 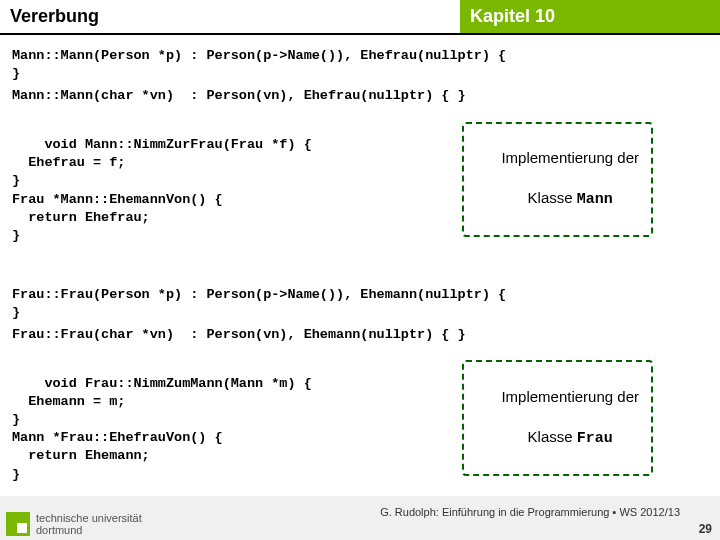 What do you see at coordinates (558, 180) in the screenshot?
I see `callout-mann: Implementierung der Klasse Mann` at bounding box center [558, 180].